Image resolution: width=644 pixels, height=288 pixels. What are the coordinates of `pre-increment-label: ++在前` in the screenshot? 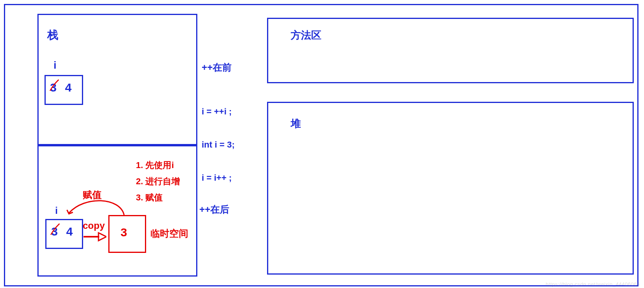 It's located at (217, 67).